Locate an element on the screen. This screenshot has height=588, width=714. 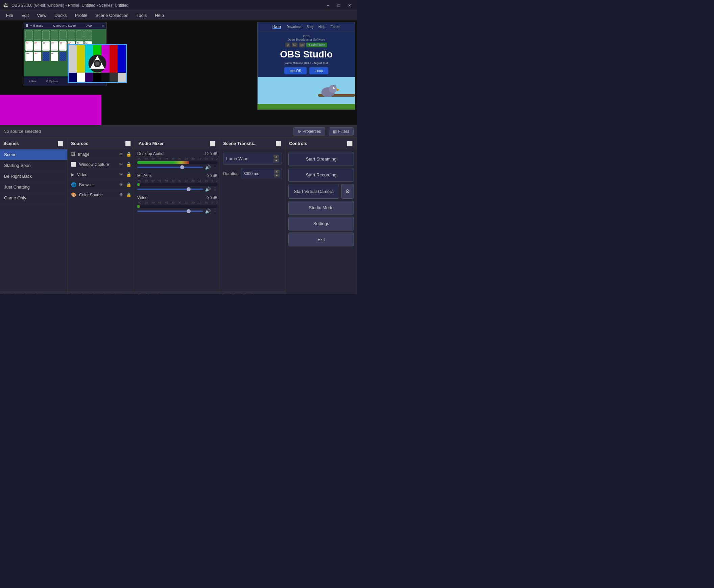
scenes-up-button: ∧ is located at coordinates (29, 294).